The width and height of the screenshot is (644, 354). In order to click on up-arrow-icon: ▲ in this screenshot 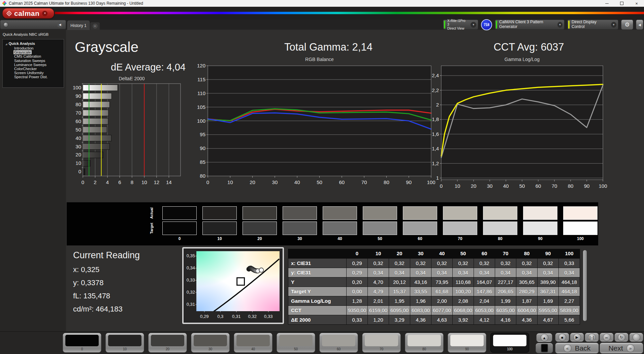, I will do `click(544, 338)`.